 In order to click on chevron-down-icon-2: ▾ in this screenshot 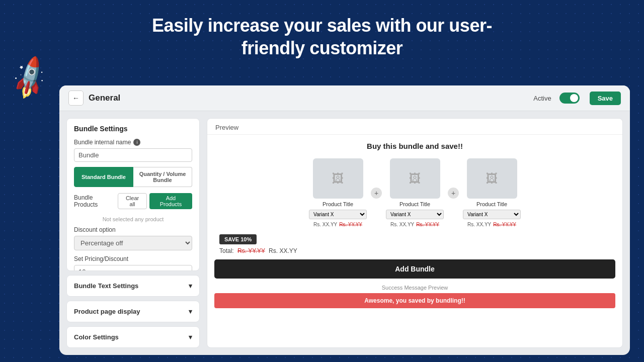, I will do `click(190, 312)`.